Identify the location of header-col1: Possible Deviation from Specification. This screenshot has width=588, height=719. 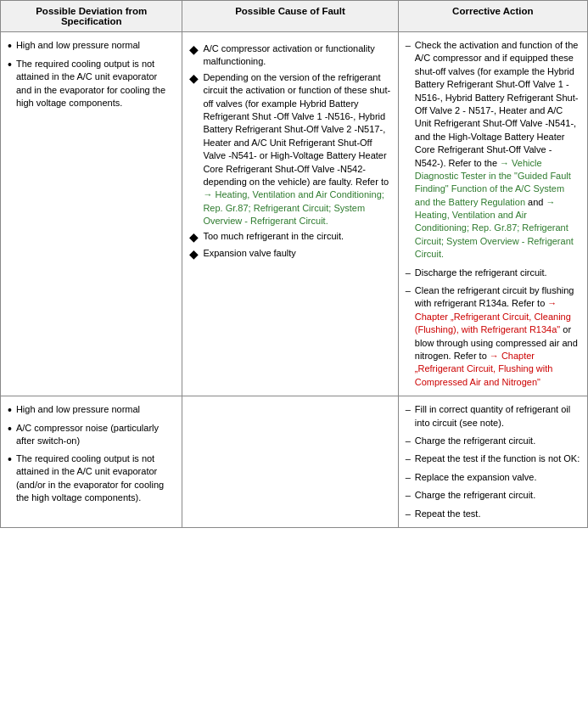
(92, 16).